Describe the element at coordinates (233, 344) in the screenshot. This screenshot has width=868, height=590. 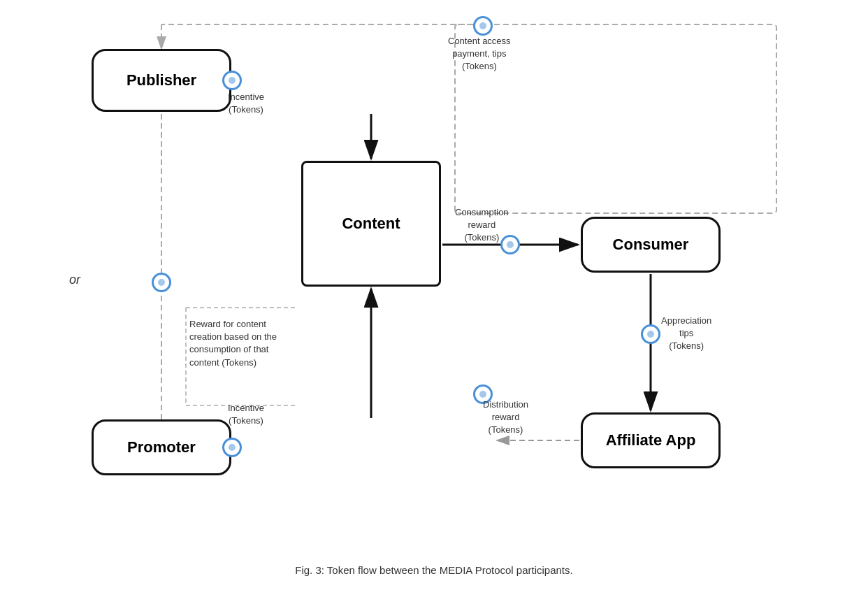
I see `label-reward-creation: Reward for contentcreation based on thec…` at that location.